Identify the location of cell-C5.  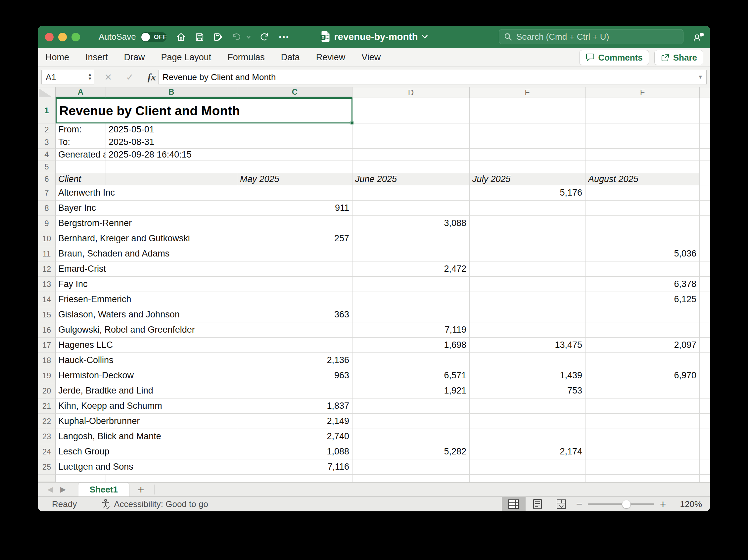
(295, 167).